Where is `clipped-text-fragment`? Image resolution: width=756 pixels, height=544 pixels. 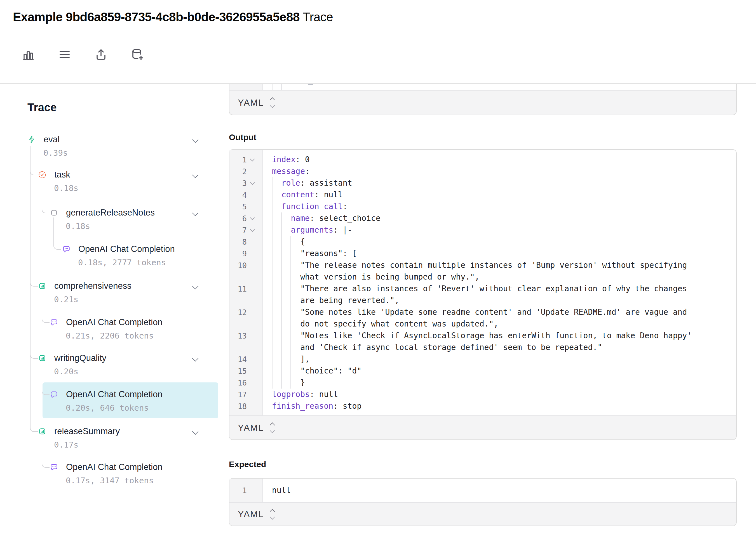
clipped-text-fragment is located at coordinates (311, 85).